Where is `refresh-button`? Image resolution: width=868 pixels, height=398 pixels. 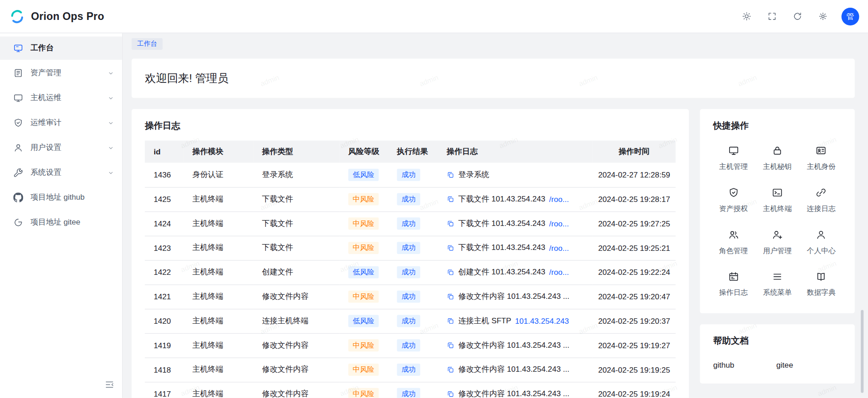 refresh-button is located at coordinates (797, 16).